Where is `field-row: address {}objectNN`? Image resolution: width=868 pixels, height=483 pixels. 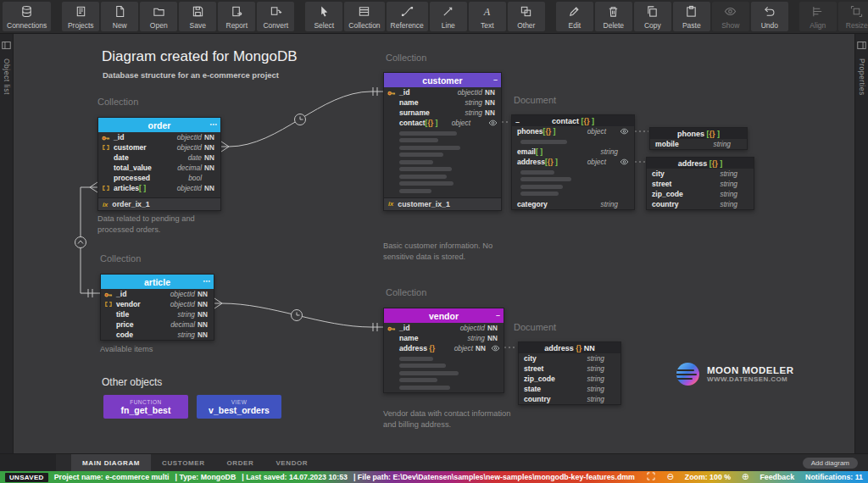
field-row: address {}objectNN is located at coordinates (444, 348).